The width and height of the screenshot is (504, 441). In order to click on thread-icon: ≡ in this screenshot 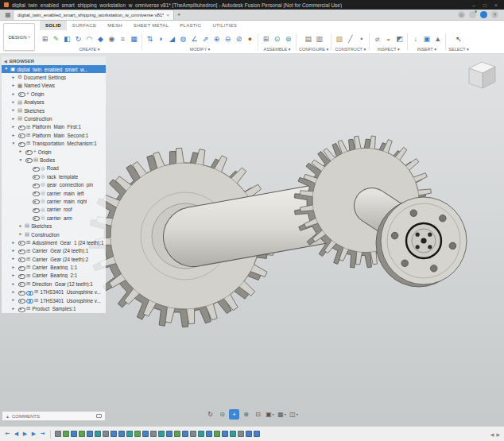, I will do `click(122, 39)`.